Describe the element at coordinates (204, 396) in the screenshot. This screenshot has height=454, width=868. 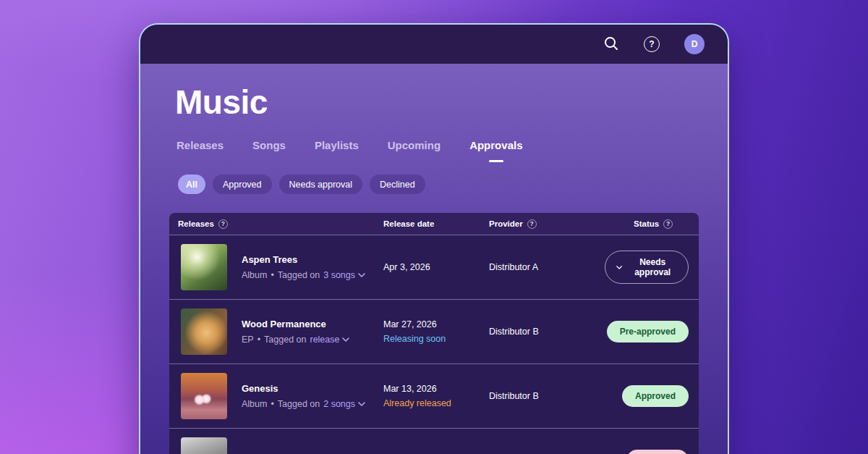
I see `birds-sunset-album-art` at that location.